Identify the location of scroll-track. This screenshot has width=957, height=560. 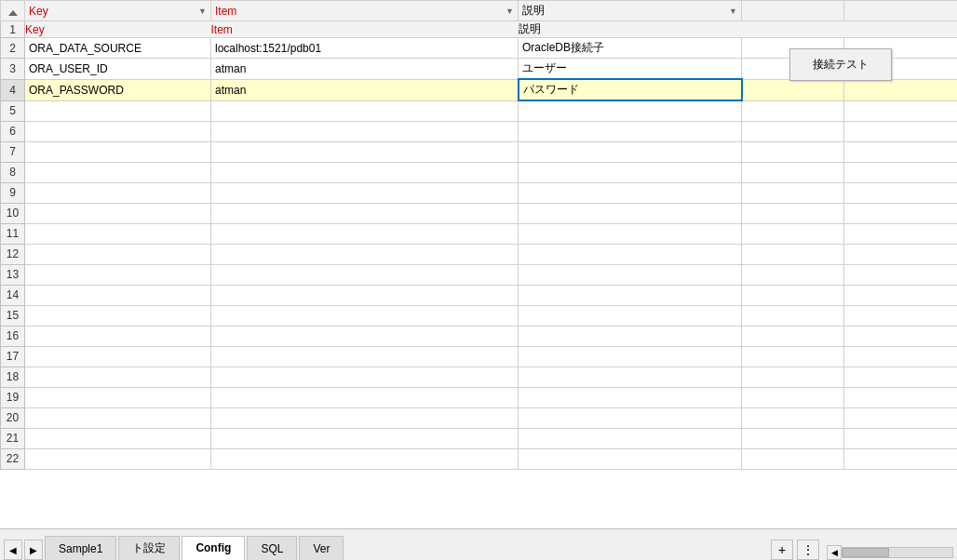
(897, 553).